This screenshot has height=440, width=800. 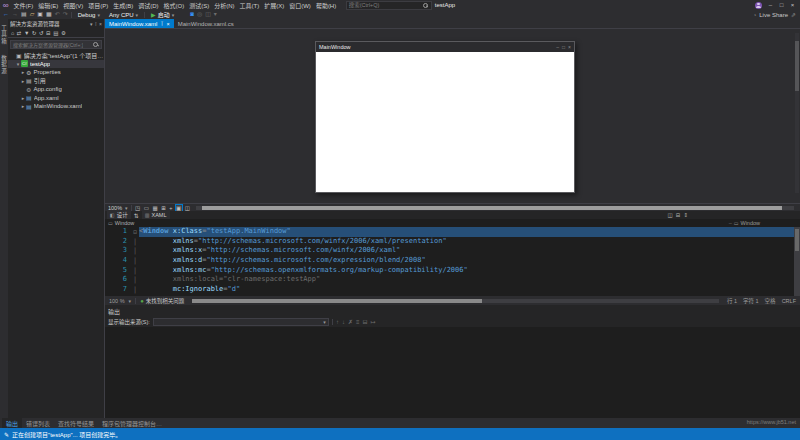 I want to click on menu-item: 窗口(W), so click(x=300, y=5).